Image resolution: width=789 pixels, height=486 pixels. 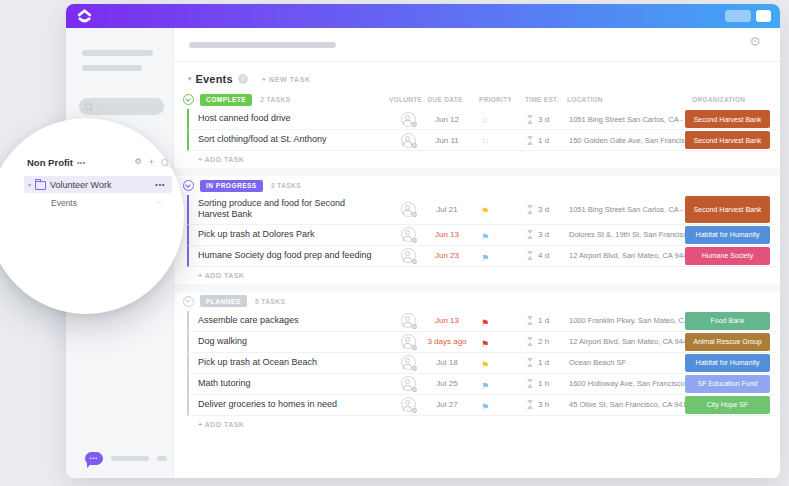 What do you see at coordinates (190, 79) in the screenshot?
I see `collapse-chevron-icon: ▾` at bounding box center [190, 79].